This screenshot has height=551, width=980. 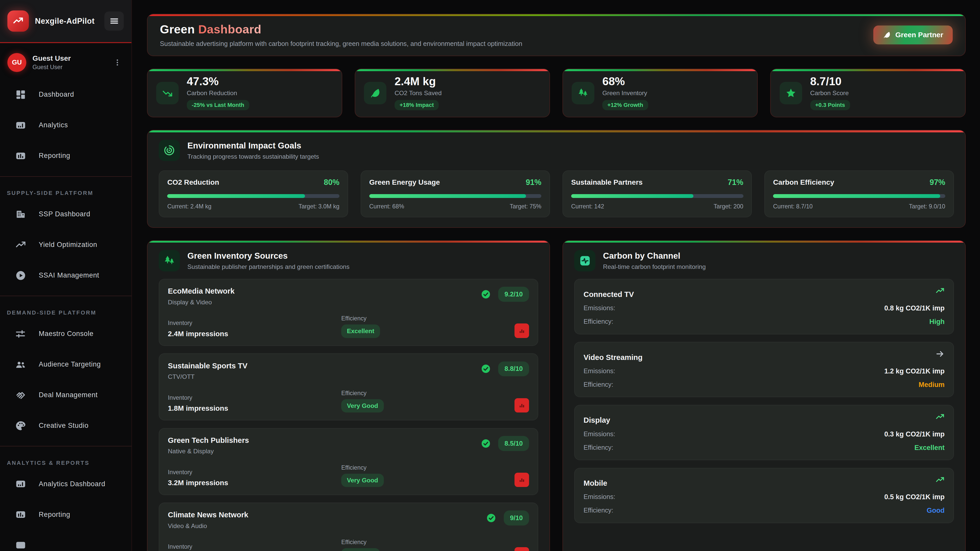 I want to click on stat-badge: +18% Impact, so click(x=417, y=105).